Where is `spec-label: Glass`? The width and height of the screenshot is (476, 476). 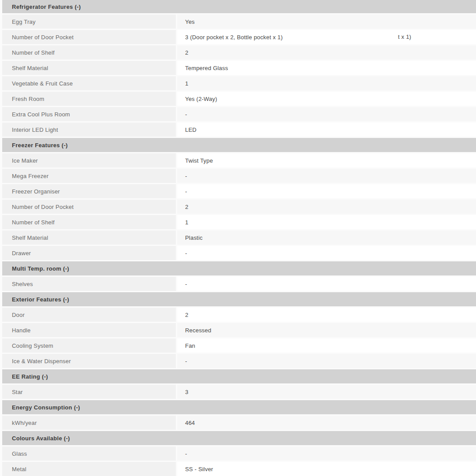 spec-label: Glass is located at coordinates (89, 454).